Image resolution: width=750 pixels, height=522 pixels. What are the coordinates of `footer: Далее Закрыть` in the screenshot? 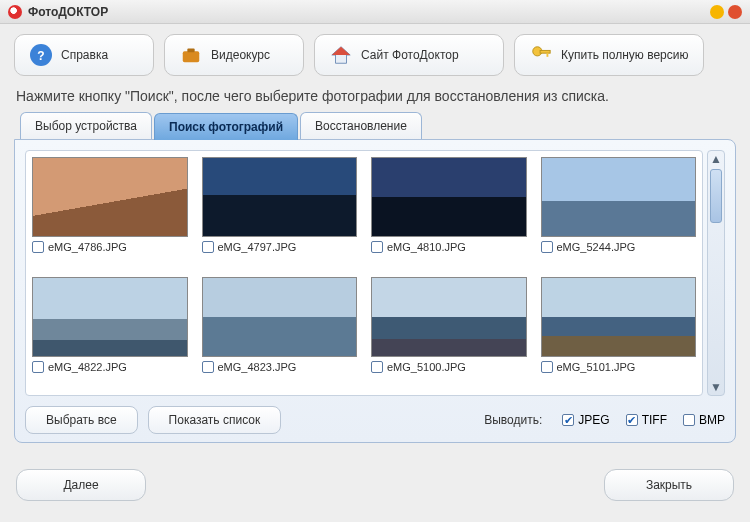 It's located at (375, 478).